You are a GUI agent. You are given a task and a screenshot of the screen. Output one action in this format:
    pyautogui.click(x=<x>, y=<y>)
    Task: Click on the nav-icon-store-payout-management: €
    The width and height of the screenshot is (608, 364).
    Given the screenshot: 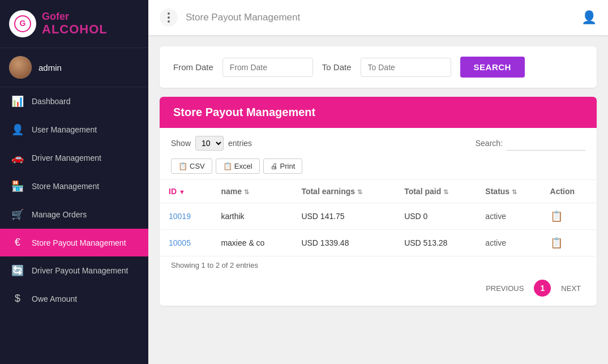 What is the action you would take?
    pyautogui.click(x=18, y=242)
    